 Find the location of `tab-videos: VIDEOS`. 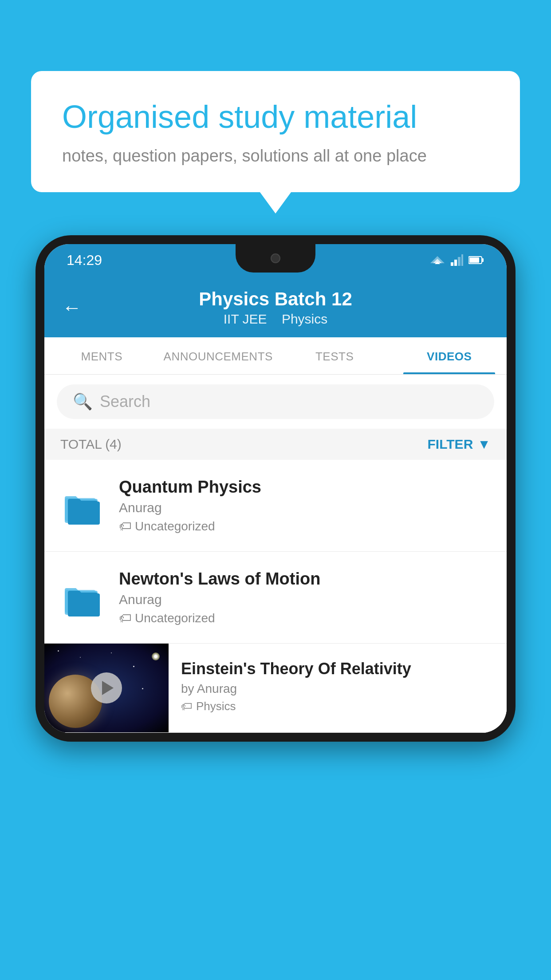

tab-videos: VIDEOS is located at coordinates (449, 356).